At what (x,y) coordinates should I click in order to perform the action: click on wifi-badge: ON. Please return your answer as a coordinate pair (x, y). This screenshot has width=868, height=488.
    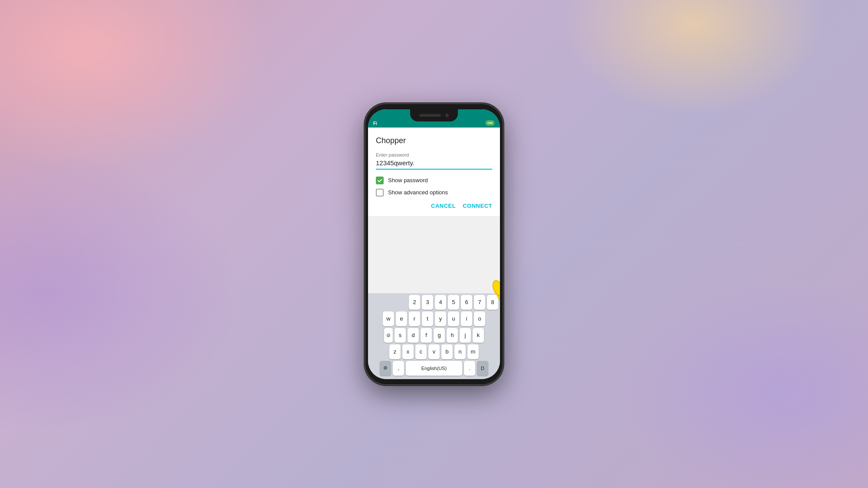
    Looking at the image, I should click on (490, 123).